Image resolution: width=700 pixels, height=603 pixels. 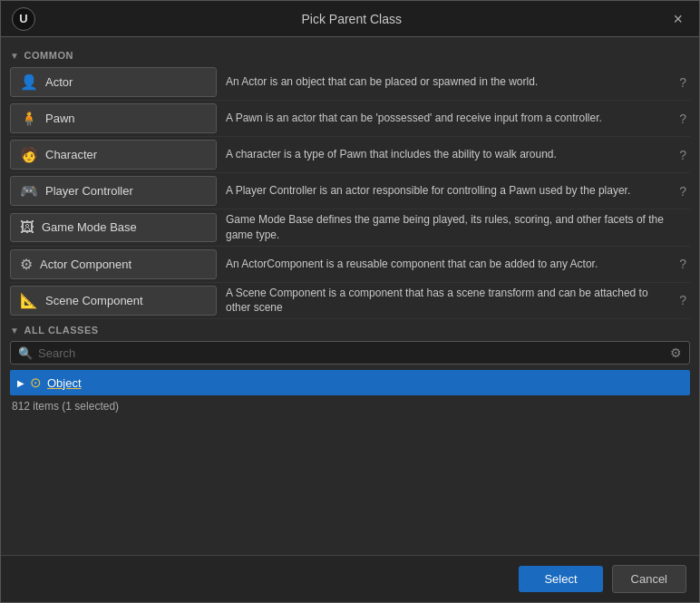 I want to click on all-classes-chevron-icon: ▼, so click(x=15, y=330).